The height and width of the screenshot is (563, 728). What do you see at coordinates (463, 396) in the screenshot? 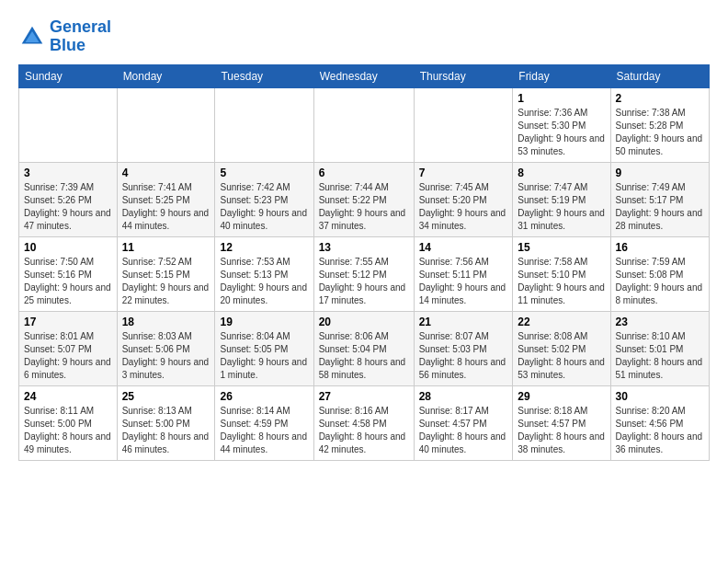
I see `day-number: 28` at bounding box center [463, 396].